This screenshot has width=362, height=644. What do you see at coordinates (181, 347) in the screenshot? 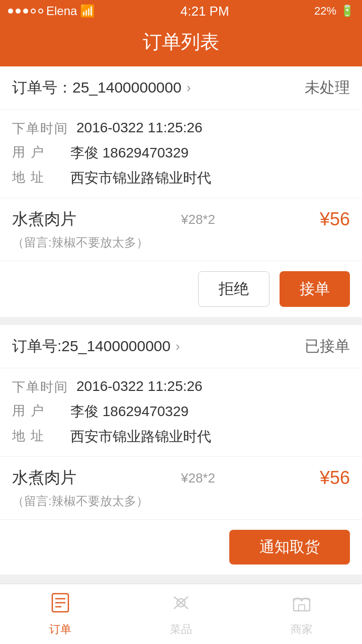
I see `order-header-2: 订单号:25_1400000000 › 已接单` at bounding box center [181, 347].